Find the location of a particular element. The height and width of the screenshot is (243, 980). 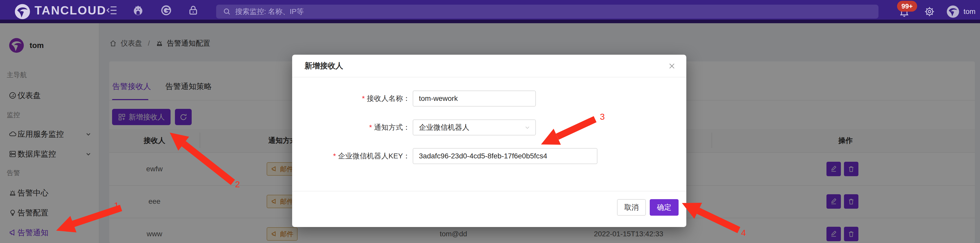

form-row-receiver-name: * 接收人名称： is located at coordinates (489, 99).